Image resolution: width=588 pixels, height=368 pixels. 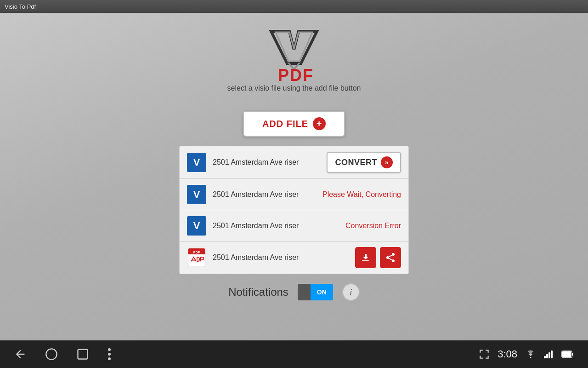 I want to click on visio-icon-2: V, so click(x=197, y=195).